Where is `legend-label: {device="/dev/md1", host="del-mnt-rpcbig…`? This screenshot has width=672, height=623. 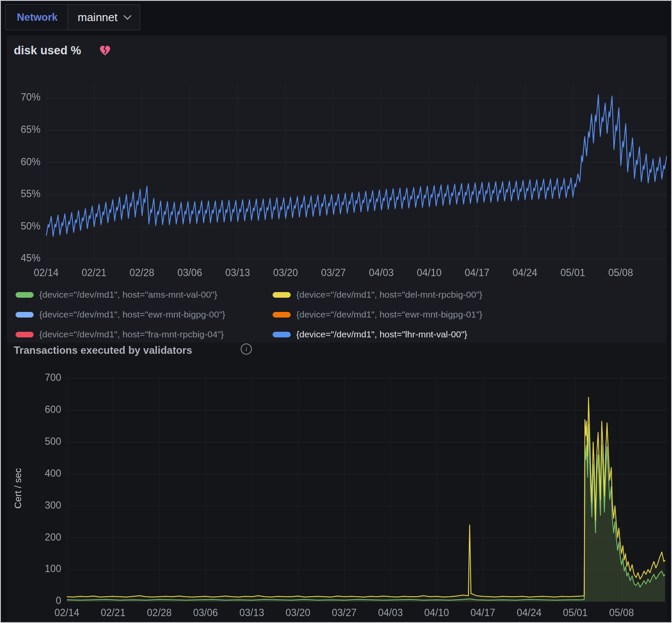 legend-label: {device="/dev/md1", host="del-mnt-rpcbig… is located at coordinates (389, 295).